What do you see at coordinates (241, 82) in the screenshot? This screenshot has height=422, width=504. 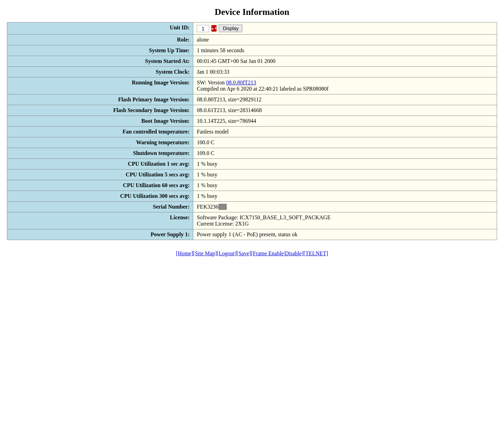 I see `version-link: 08.0.80fT213` at bounding box center [241, 82].